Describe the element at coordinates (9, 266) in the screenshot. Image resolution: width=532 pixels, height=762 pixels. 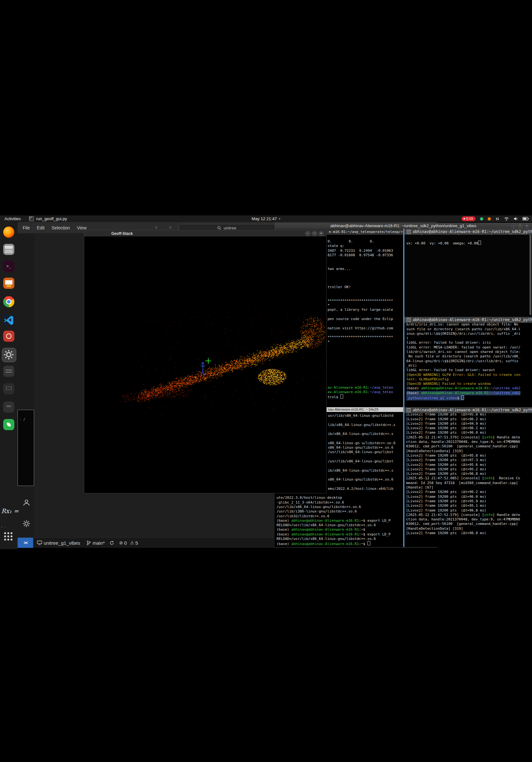
I see `dock-terminal-icon: >_` at that location.